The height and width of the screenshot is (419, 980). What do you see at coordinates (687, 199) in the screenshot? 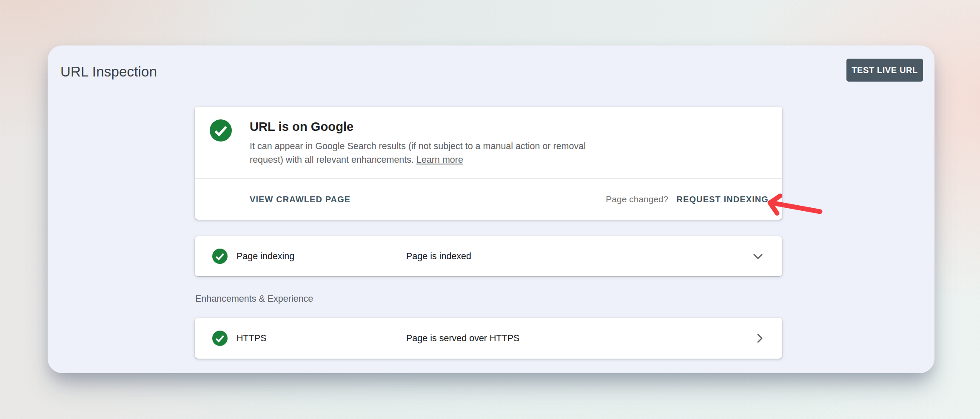
I see `status-actions-right: Page changed? REQUEST INDEXING` at bounding box center [687, 199].